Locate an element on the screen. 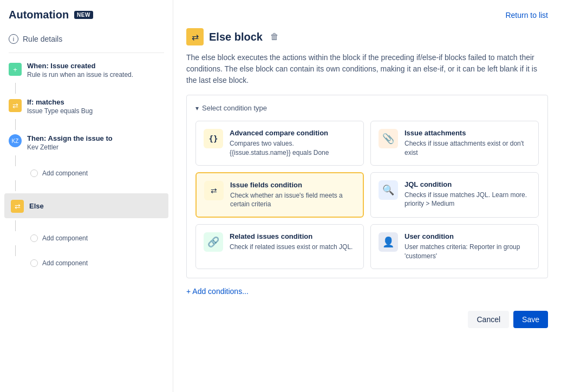 The height and width of the screenshot is (392, 561). condition-card-user: 👤 User condition User matches criteria: … is located at coordinates (455, 247).